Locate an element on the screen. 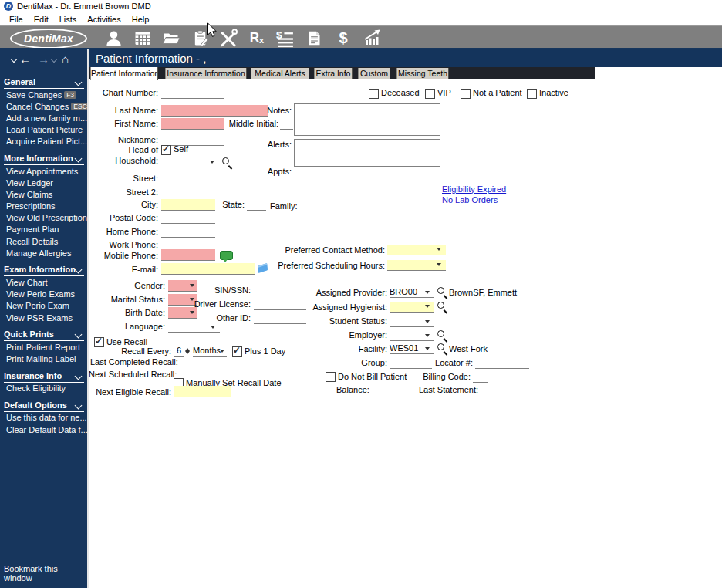 The height and width of the screenshot is (588, 722). section-header-exam-information: Exam Information is located at coordinates (44, 269).